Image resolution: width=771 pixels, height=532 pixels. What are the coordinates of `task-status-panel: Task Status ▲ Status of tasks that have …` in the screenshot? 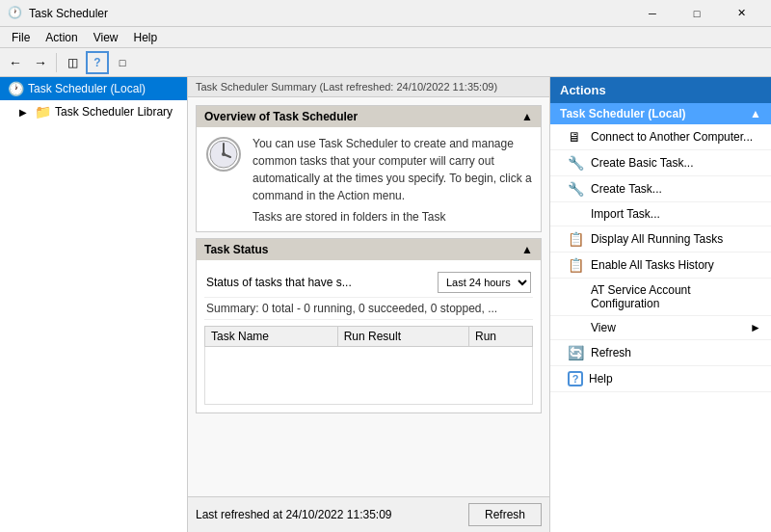 It's located at (368, 326).